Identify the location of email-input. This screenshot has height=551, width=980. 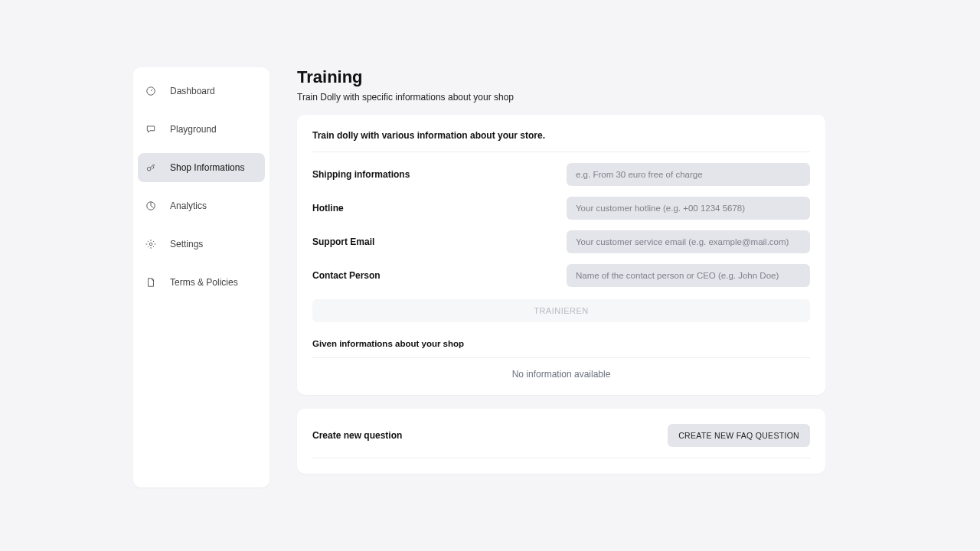
(688, 242).